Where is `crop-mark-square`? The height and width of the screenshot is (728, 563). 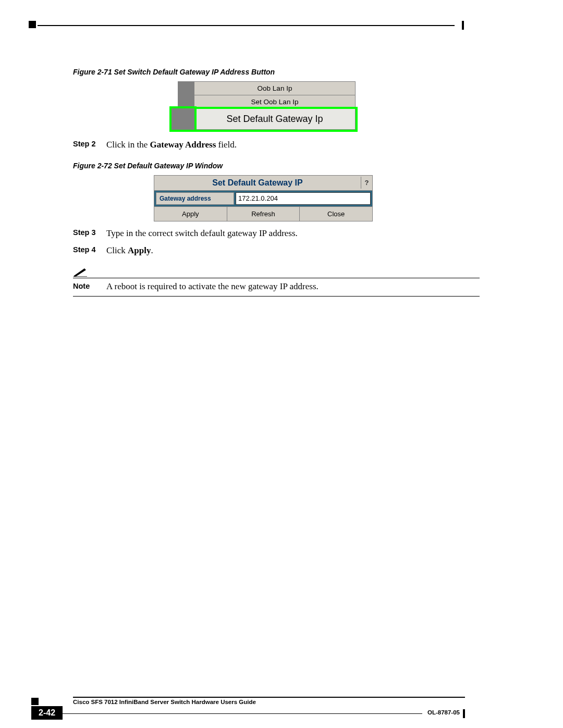 crop-mark-square is located at coordinates (32, 24).